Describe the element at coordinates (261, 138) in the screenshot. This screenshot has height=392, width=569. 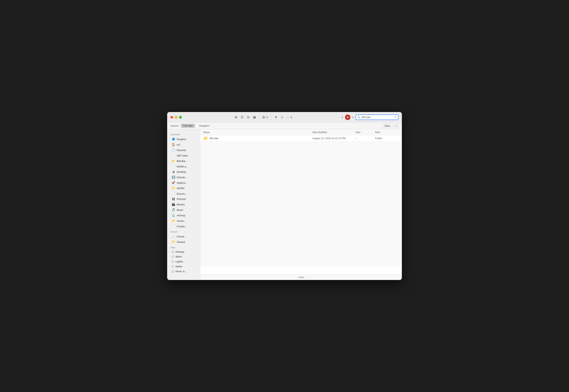
I see `file-name: 00-Lisa` at that location.